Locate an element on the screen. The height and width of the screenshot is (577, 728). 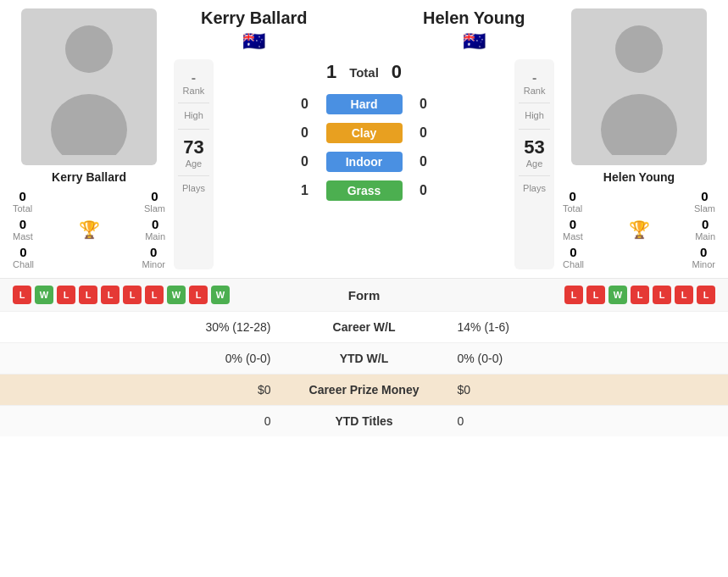
left-mast-label: Mast is located at coordinates (23, 236).